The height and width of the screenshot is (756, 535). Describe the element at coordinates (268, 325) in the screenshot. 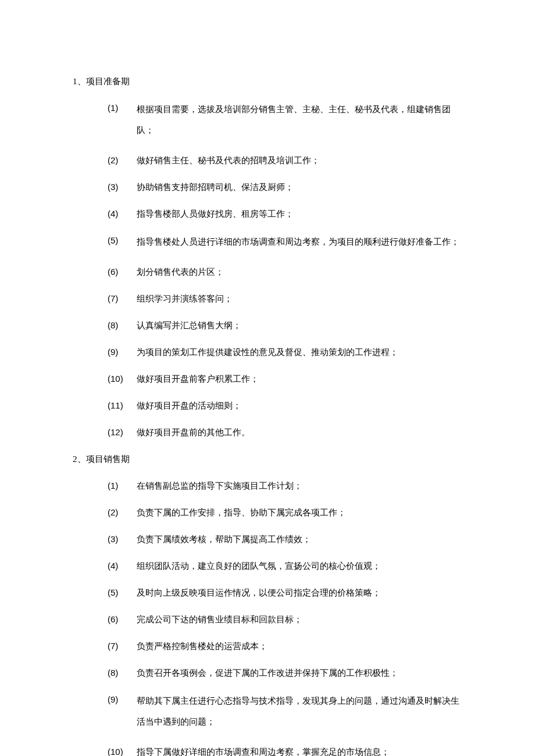

I see `list-item: (8)认真编写并汇总销售大纲；` at that location.